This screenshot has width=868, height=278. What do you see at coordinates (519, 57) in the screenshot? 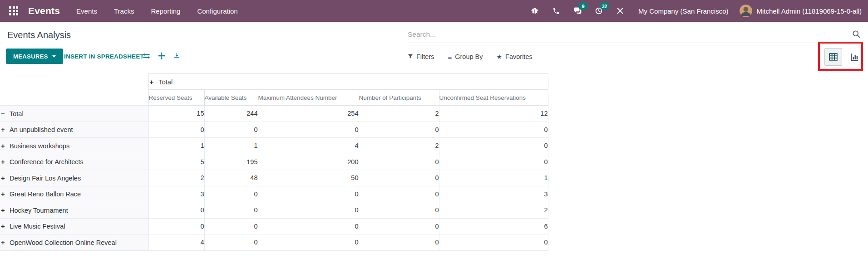
I see `favorites-label: Favorites` at bounding box center [519, 57].